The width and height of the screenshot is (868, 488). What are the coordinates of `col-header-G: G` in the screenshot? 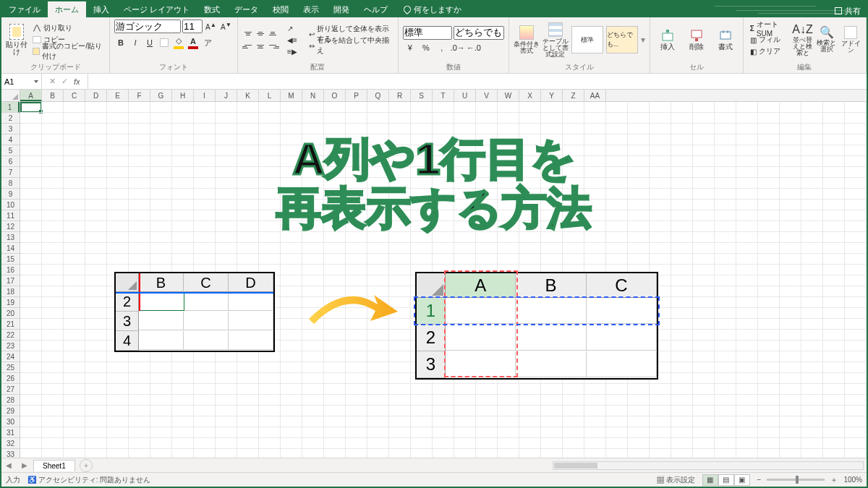 It's located at (161, 95).